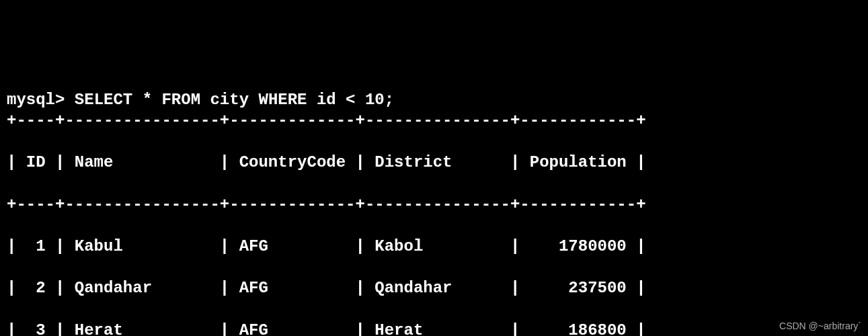 The image size is (868, 336). I want to click on table-row: | 1 | Kabul | AFG | Kabol | 1780000 |, so click(434, 246).